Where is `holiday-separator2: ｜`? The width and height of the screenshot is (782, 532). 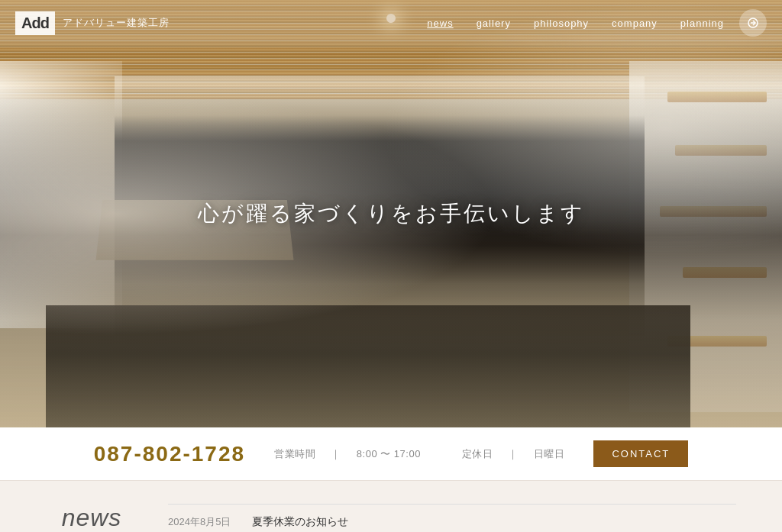 holiday-separator2: ｜ is located at coordinates (513, 453).